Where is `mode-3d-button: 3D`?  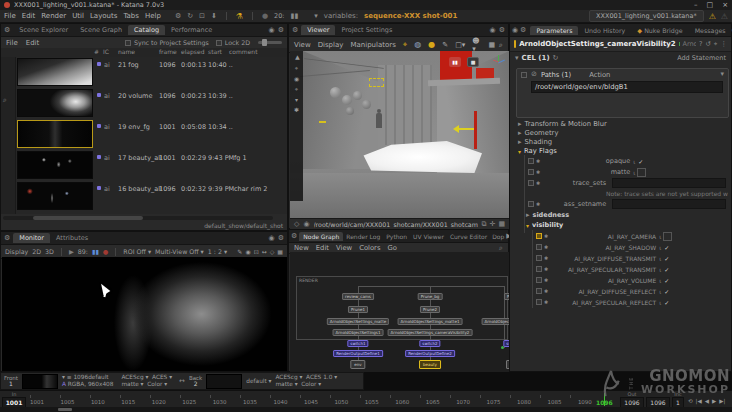
mode-3d-button: 3D is located at coordinates (50, 252).